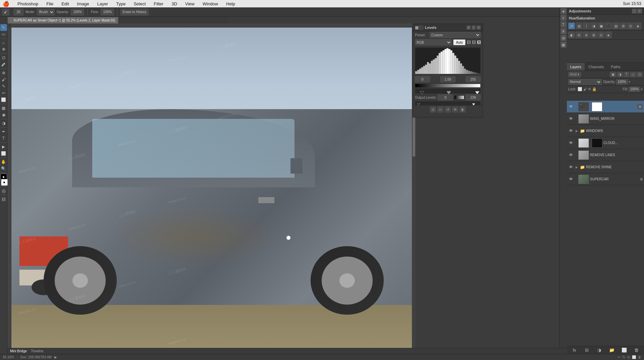 The image size is (644, 360). I want to click on eyedropper-tool: 💉, so click(4, 64).